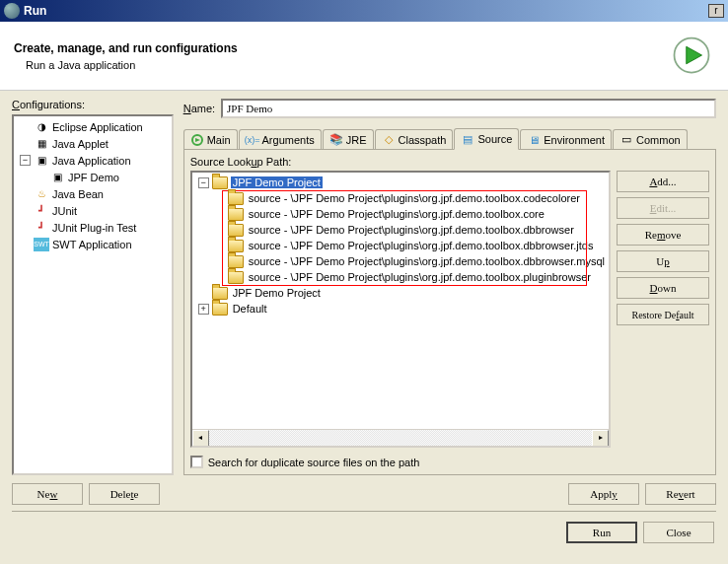  Describe the element at coordinates (366, 11) in the screenshot. I see `titlebar-title: Run` at that location.